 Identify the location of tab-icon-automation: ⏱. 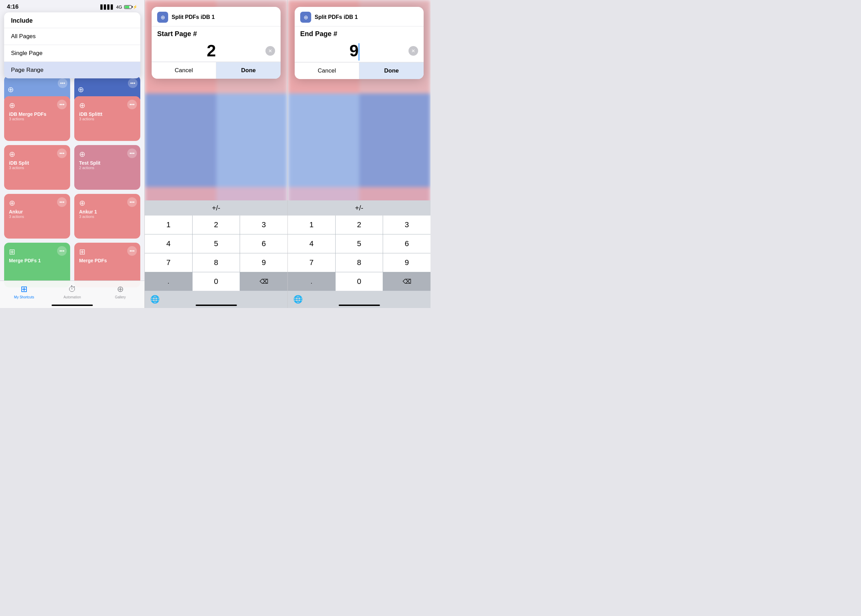
(72, 289).